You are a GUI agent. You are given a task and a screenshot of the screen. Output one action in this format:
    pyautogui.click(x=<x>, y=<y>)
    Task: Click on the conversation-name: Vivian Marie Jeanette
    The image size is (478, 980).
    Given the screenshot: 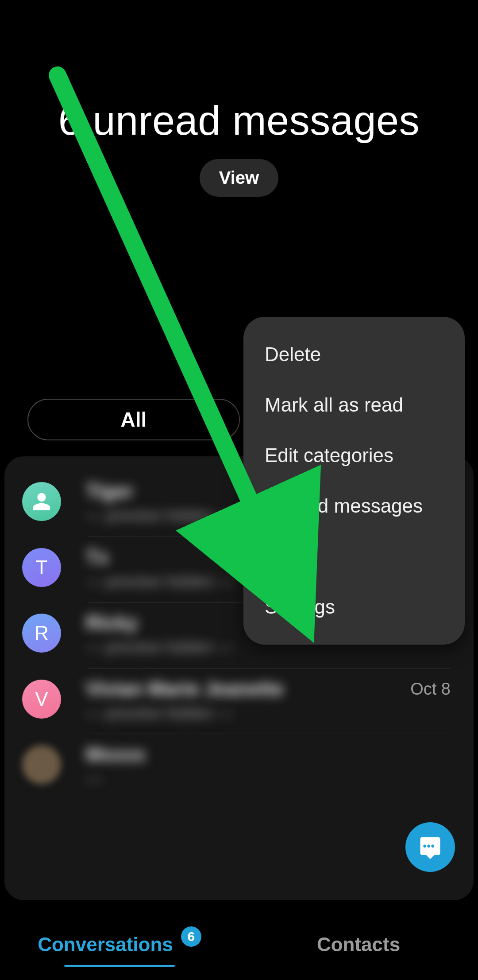 What is the action you would take?
    pyautogui.click(x=268, y=689)
    